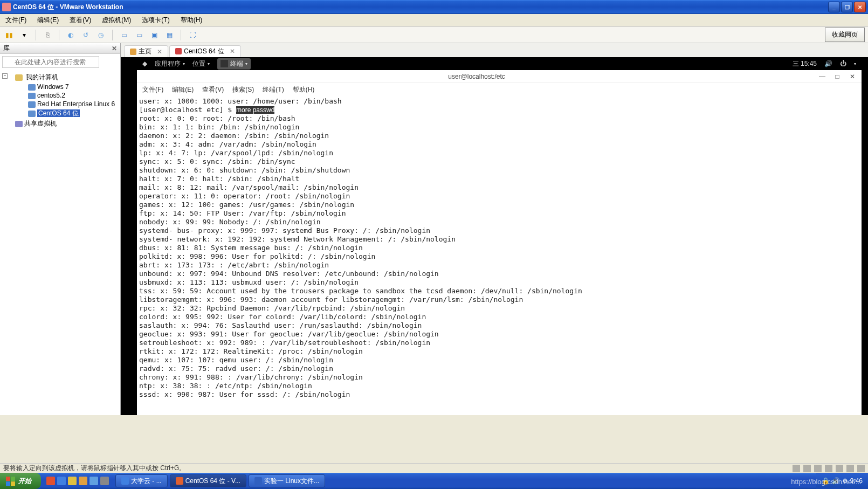 This screenshot has width=868, height=489. What do you see at coordinates (78, 481) in the screenshot?
I see `quicklaunch` at bounding box center [78, 481].